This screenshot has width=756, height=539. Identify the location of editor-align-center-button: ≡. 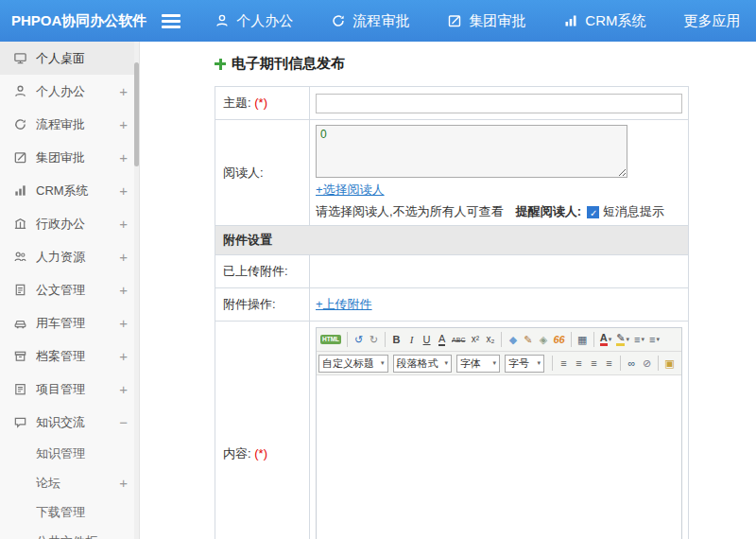
(578, 363).